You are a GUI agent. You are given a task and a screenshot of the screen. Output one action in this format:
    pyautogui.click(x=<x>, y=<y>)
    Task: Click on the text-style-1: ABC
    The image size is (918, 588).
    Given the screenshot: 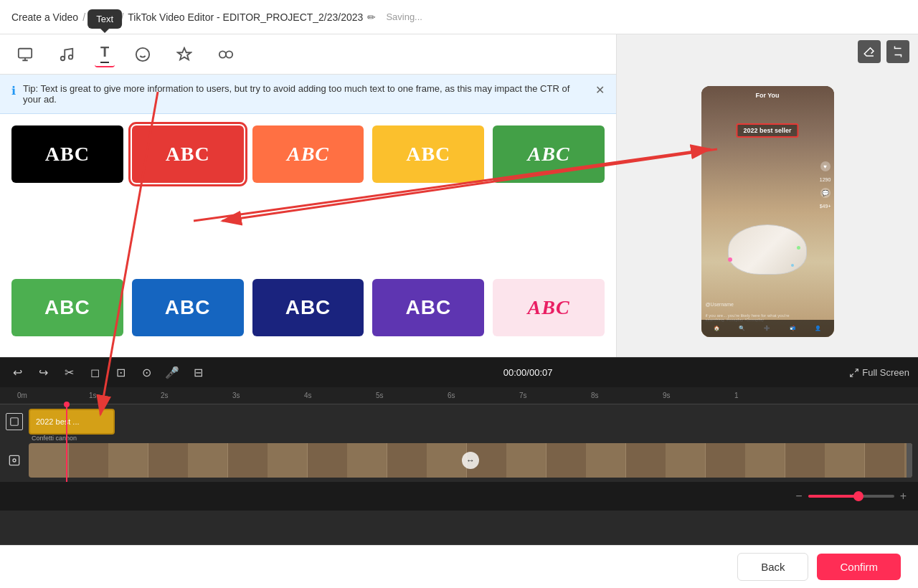 What is the action you would take?
    pyautogui.click(x=67, y=154)
    